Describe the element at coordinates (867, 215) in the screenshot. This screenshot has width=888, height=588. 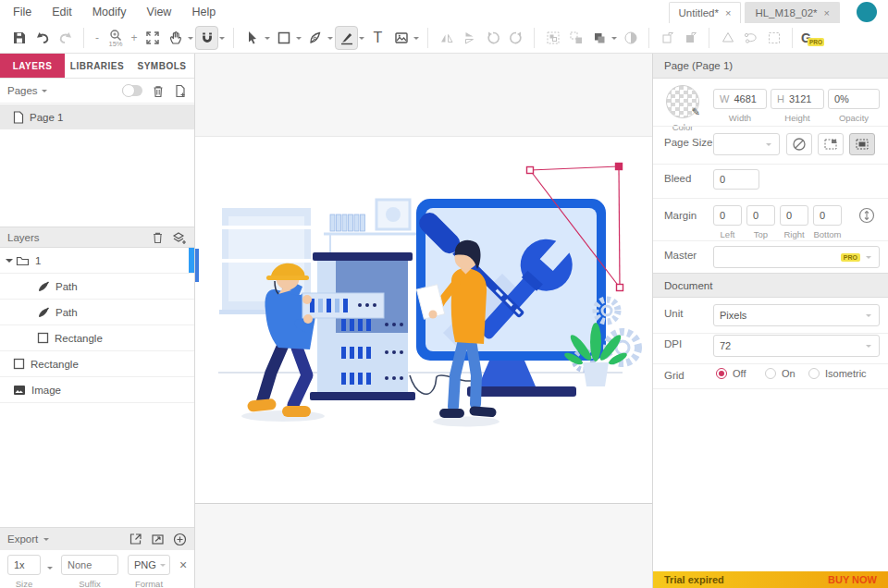
I see `link-margins-icon` at that location.